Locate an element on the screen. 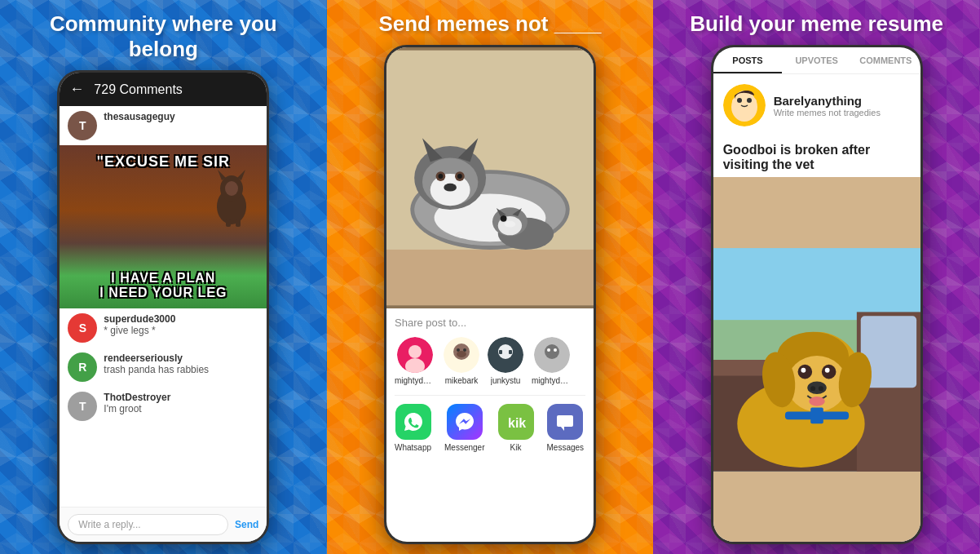 The image size is (980, 554). golden-retriever-illustration is located at coordinates (817, 360).